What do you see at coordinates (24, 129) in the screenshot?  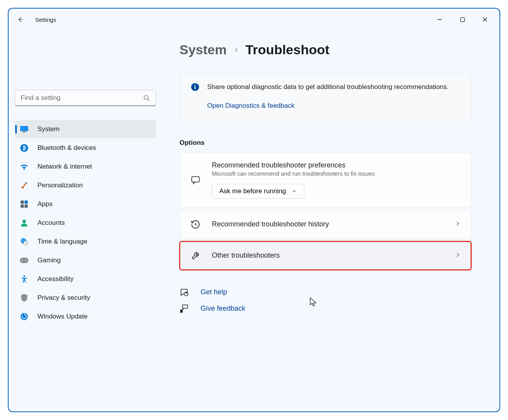 I see `monitor-icon` at bounding box center [24, 129].